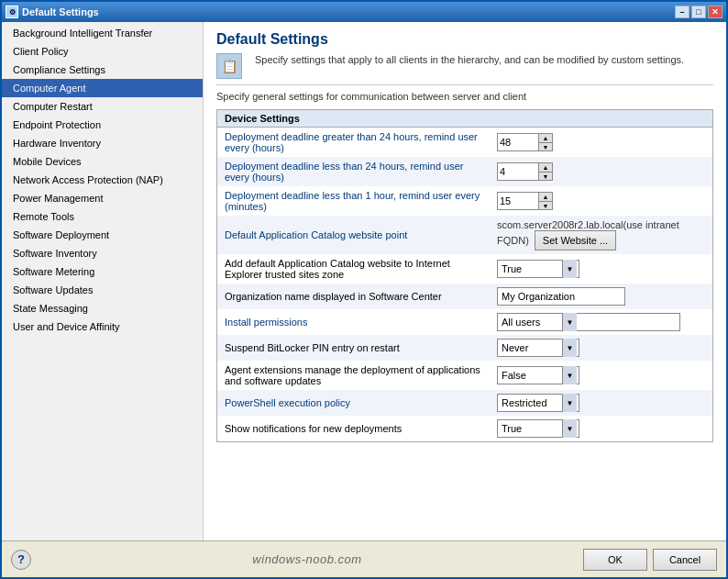  Describe the element at coordinates (576, 240) in the screenshot. I see `set-website-button: Set Website ...` at that location.